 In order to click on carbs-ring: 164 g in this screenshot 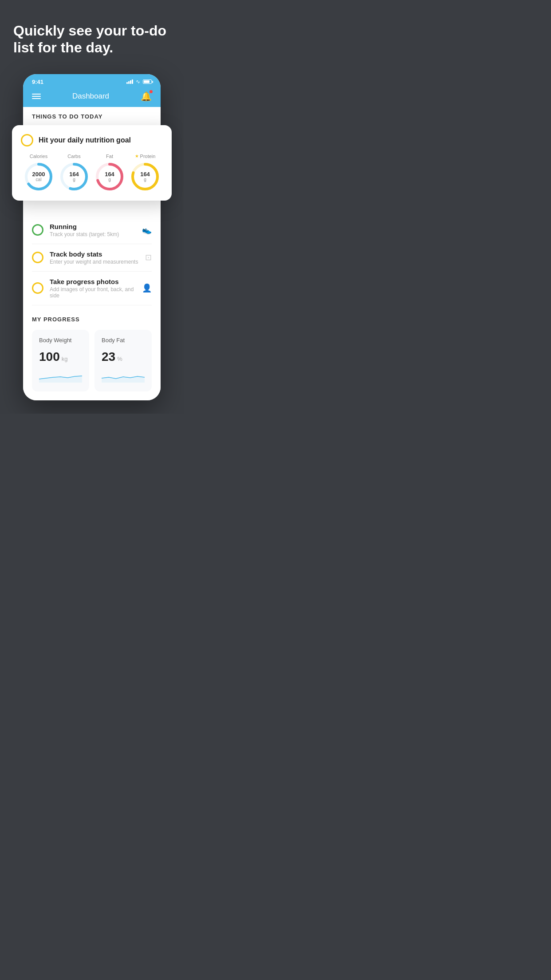, I will do `click(74, 177)`.